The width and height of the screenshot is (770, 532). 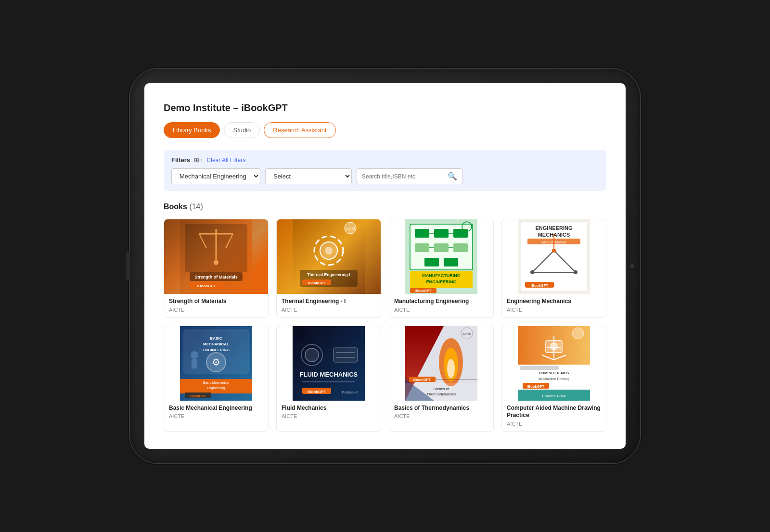 What do you see at coordinates (216, 379) in the screenshot?
I see `book-card: BASIC MECHANICAL ENGINEERING ⚙ Basic Me` at bounding box center [216, 379].